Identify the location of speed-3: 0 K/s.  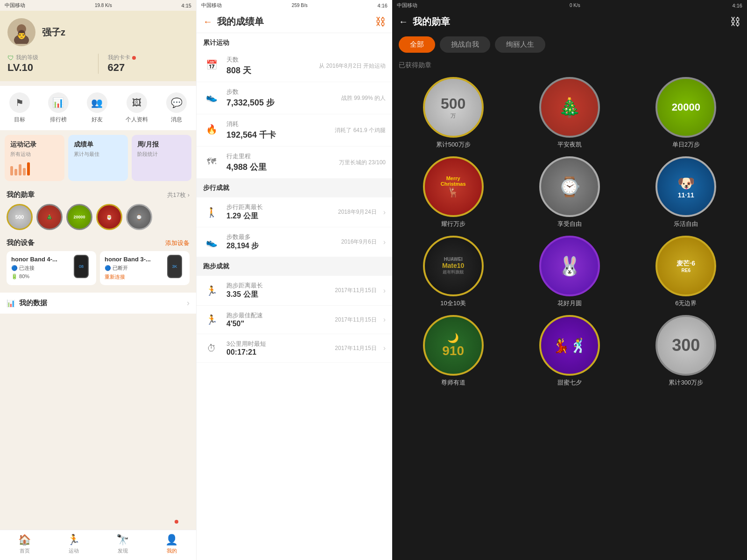
(575, 6).